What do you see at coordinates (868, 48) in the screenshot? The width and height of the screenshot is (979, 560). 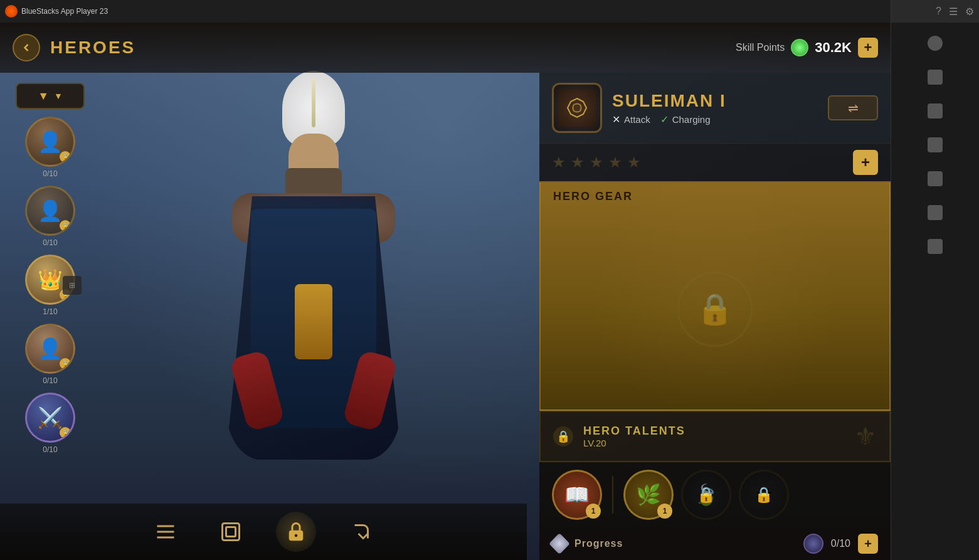 I see `skill-points-add-button: +` at bounding box center [868, 48].